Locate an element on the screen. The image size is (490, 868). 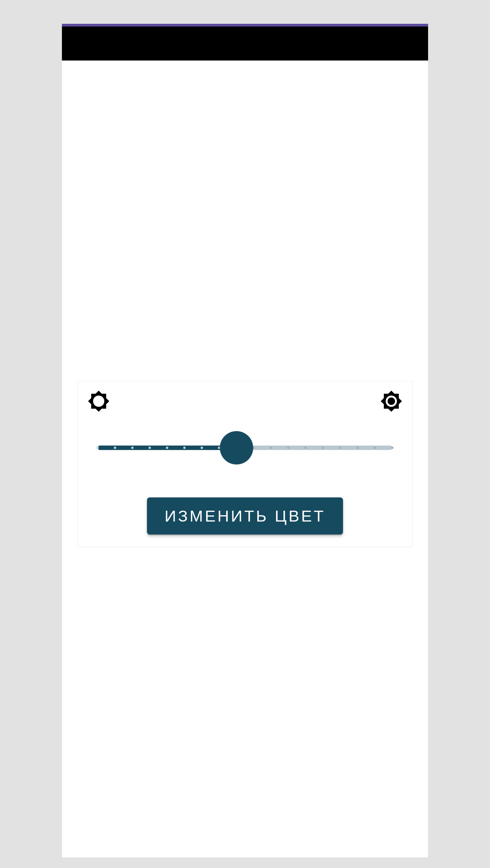
icon-row is located at coordinates (245, 401).